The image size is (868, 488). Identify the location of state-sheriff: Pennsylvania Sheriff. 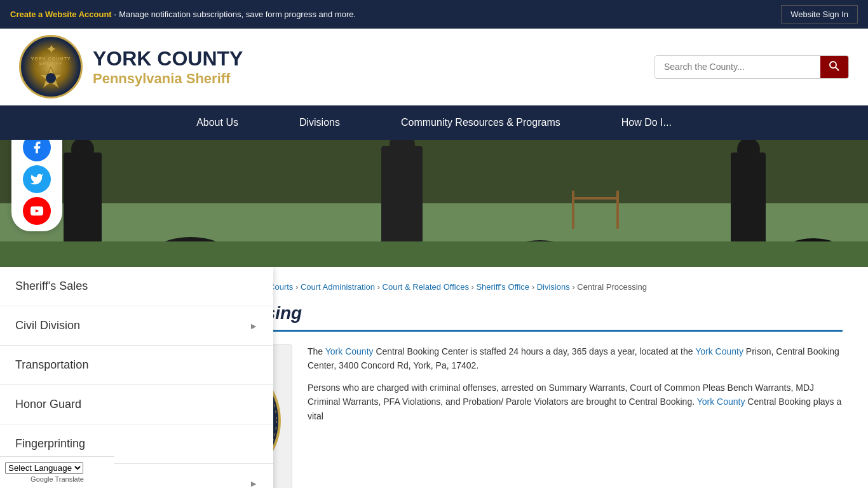
(168, 79).